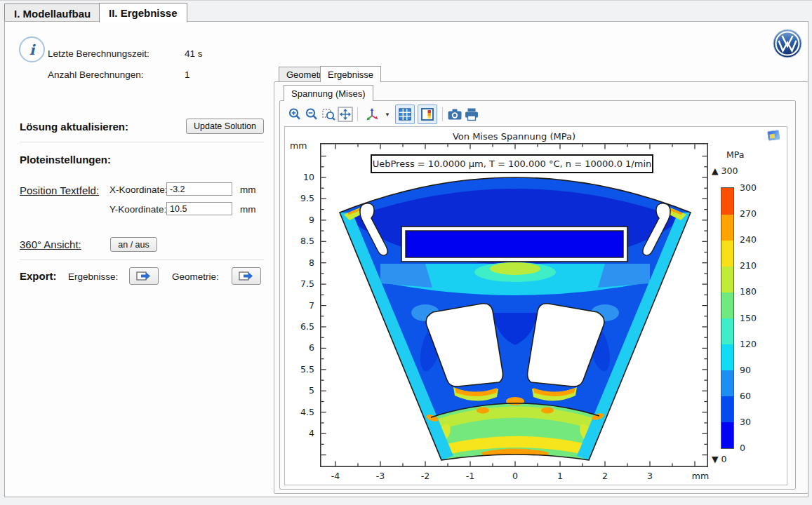 The height and width of the screenshot is (505, 812). Describe the element at coordinates (133, 244) in the screenshot. I see `view-360-toggle-button: an / aus` at that location.